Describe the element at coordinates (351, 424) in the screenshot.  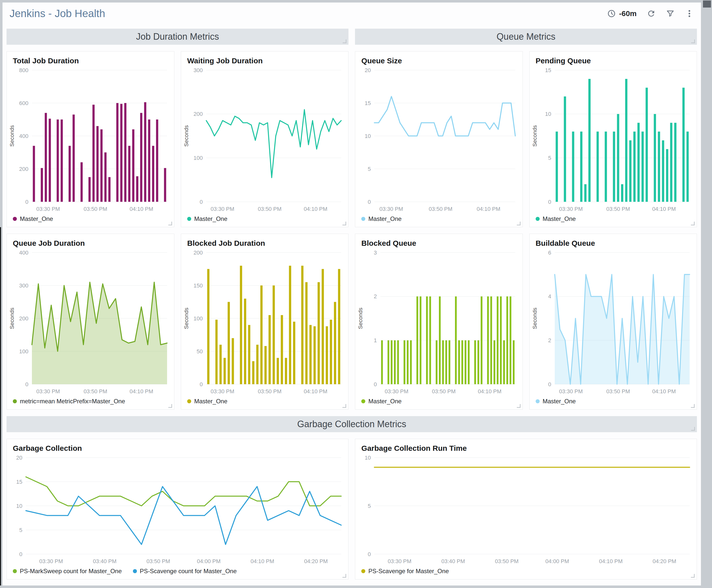
I see `section-header-gc: Garbage Collection Metrics` at that location.